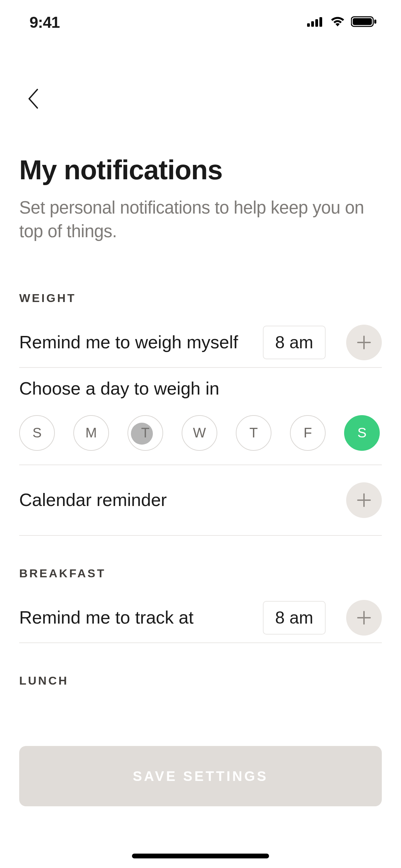  Describe the element at coordinates (142, 434) in the screenshot. I see `touch-ripple` at that location.